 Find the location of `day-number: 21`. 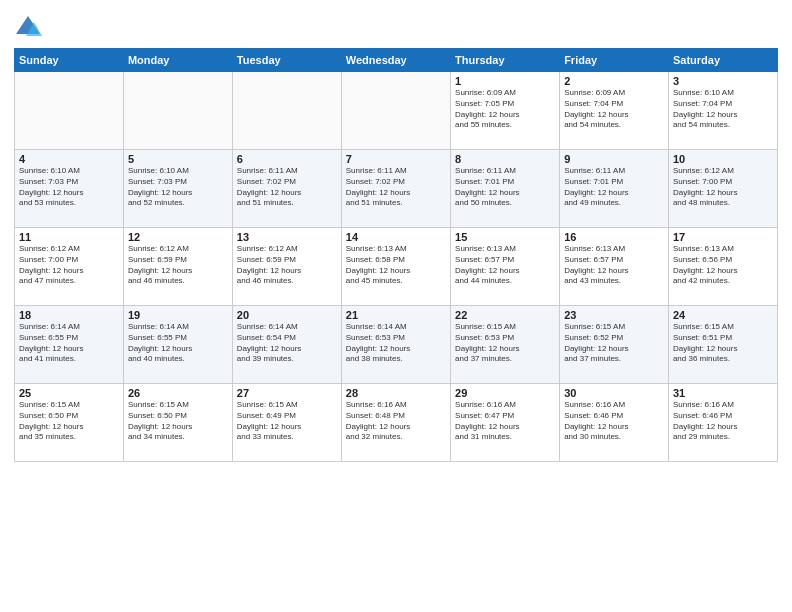

day-number: 21 is located at coordinates (396, 315).